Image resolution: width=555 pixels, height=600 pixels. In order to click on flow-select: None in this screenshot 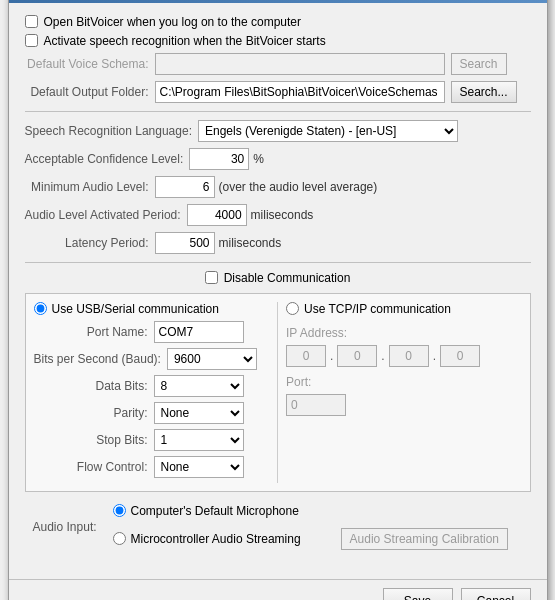, I will do `click(199, 467)`.